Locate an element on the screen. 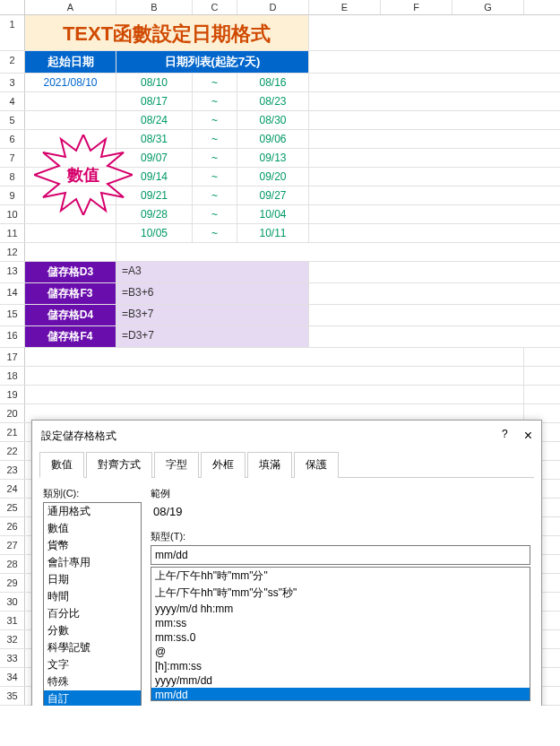  row-header: 3 is located at coordinates (13, 82).